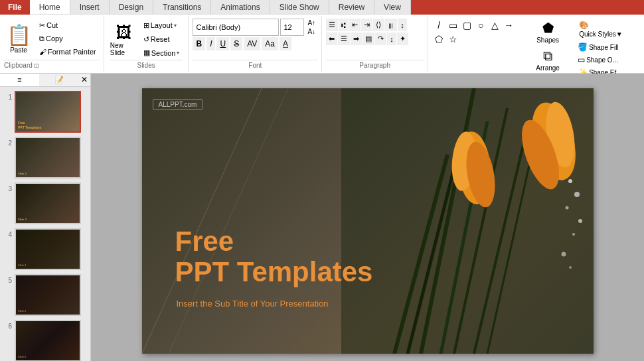  What do you see at coordinates (375, 44) in the screenshot?
I see `paragraph-group: ☰ ⑆ ⇤ ⇥ ⟨⟩ ⫼ ↕ ⬅ ☰ ➡ ▤ ↷ ↕ ✦ Paragraph` at bounding box center [375, 44].